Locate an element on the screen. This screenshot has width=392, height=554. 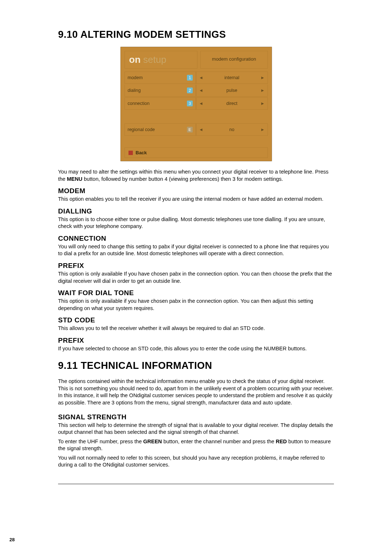
setup-left-row: connection 3 is located at coordinates (160, 103).